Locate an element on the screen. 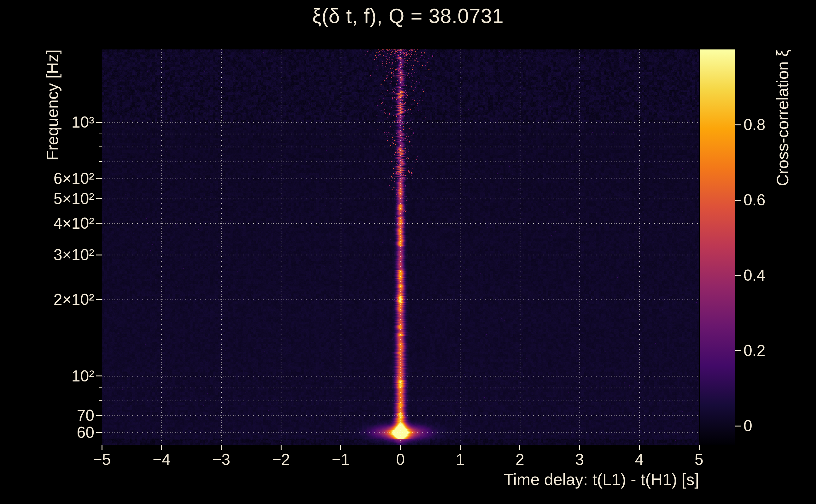 This screenshot has width=816, height=504. x-tick-label: −4 is located at coordinates (161, 459).